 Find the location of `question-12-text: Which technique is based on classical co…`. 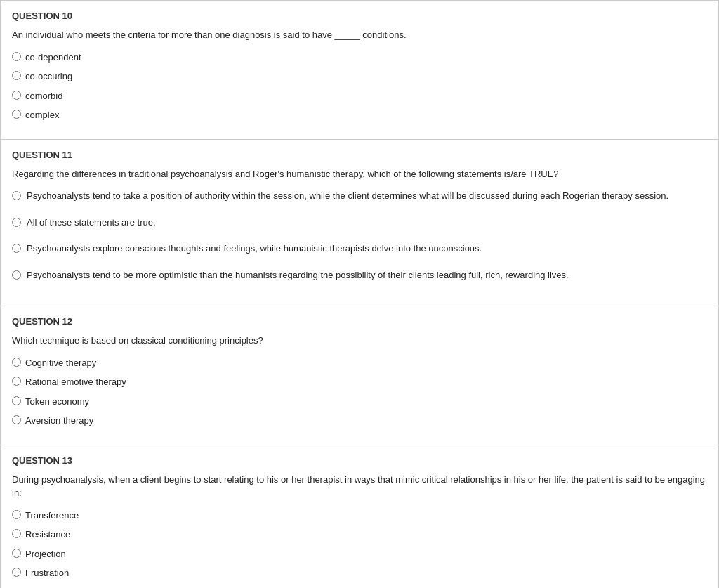

question-12-text: Which technique is based on classical co… is located at coordinates (360, 341).